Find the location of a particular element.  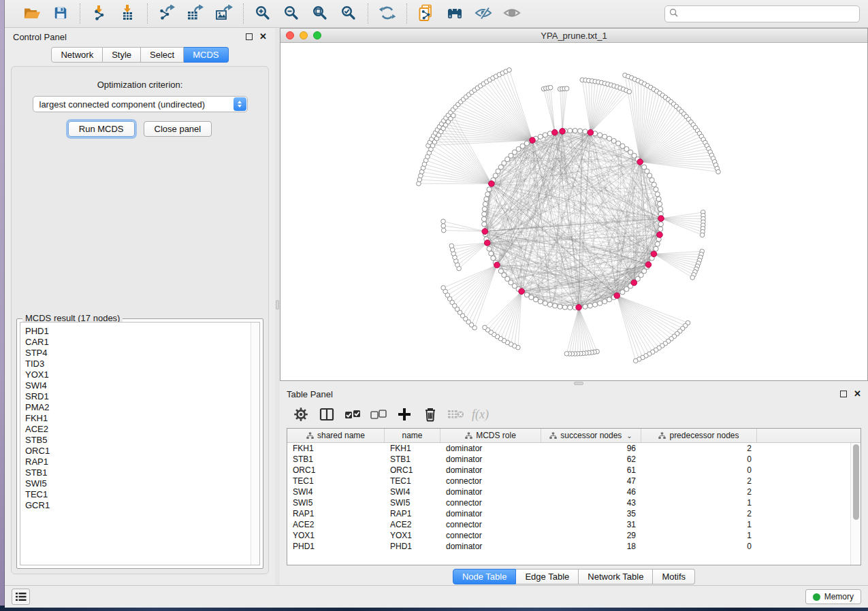

table-cell: 31 is located at coordinates (591, 525).